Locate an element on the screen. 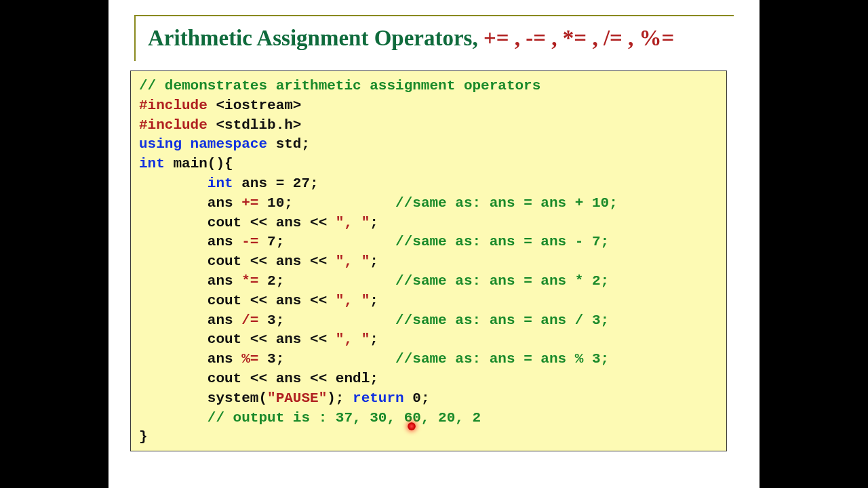 Image resolution: width=868 pixels, height=488 pixels. comment-minus-equals: //same as: ans = ans - 7; is located at coordinates (502, 241).